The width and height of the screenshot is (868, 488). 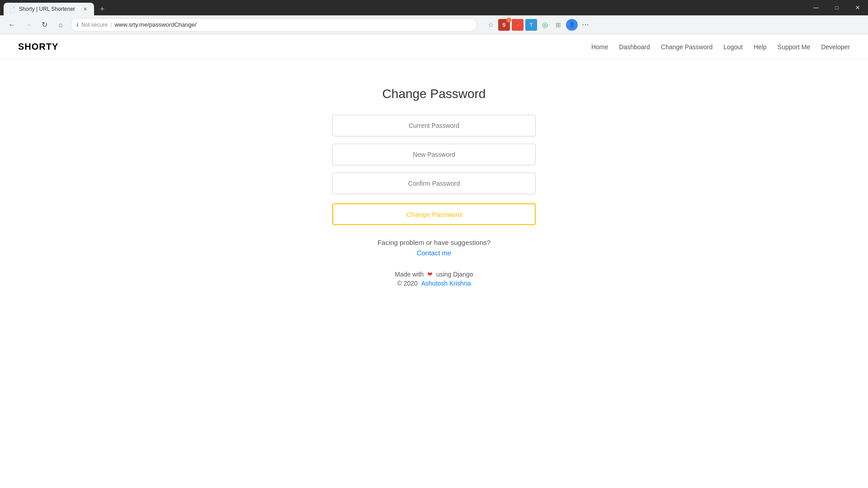 What do you see at coordinates (434, 47) in the screenshot?
I see `navbar: SHORTY Home Dashboard Change Password Lo…` at bounding box center [434, 47].